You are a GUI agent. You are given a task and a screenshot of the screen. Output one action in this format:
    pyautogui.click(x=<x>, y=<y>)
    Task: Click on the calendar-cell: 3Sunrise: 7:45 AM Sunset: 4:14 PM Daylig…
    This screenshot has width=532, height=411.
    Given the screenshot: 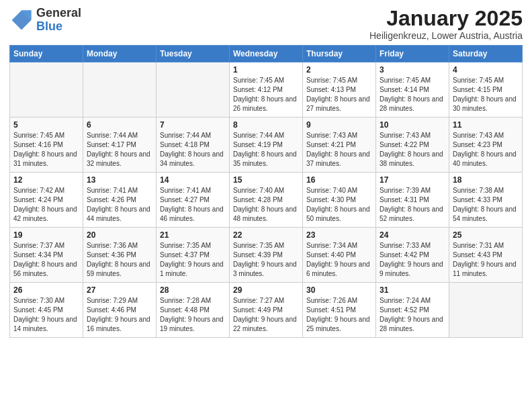 What is the action you would take?
    pyautogui.click(x=412, y=90)
    